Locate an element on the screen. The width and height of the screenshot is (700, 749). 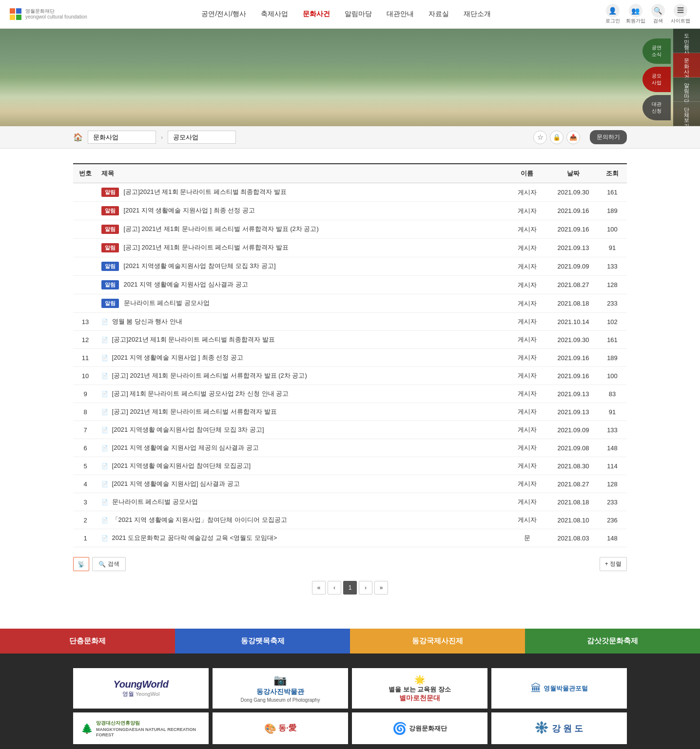
partner-gangwondo: ❋ 강 원 도 is located at coordinates (559, 728).